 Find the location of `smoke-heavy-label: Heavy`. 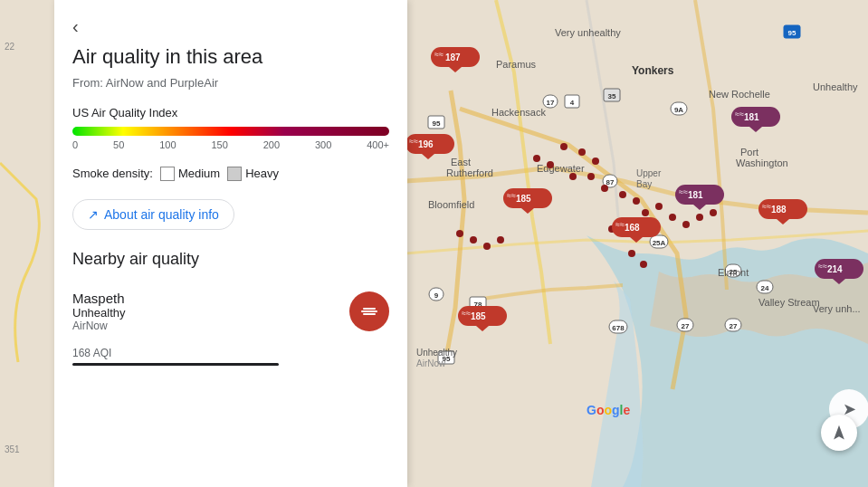

smoke-heavy-label: Heavy is located at coordinates (262, 174).